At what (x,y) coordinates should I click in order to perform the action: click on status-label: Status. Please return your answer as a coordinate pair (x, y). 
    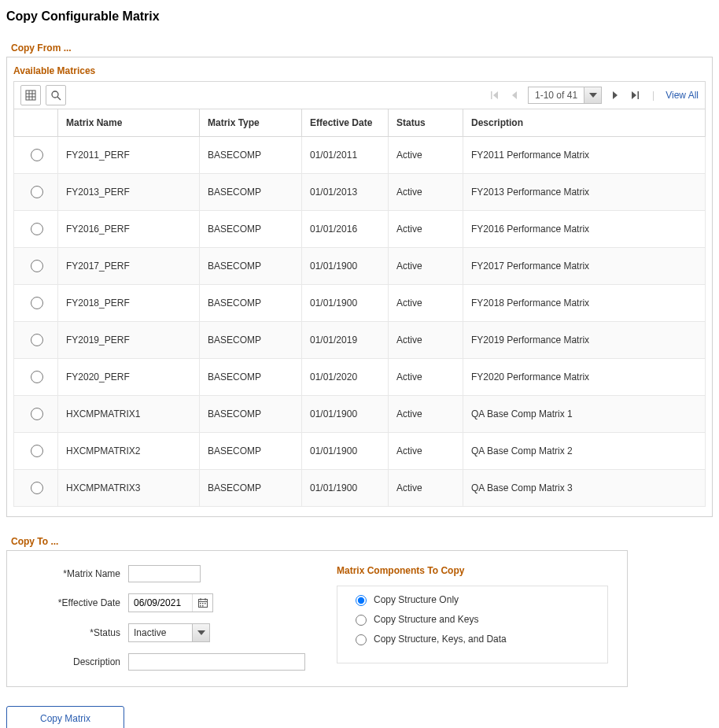
    Looking at the image, I should click on (73, 633).